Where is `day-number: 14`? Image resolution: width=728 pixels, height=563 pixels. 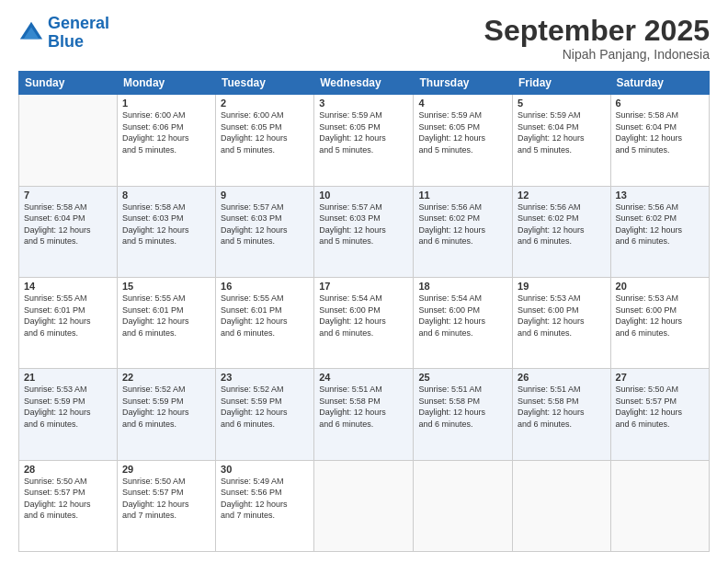 day-number: 14 is located at coordinates (68, 286).